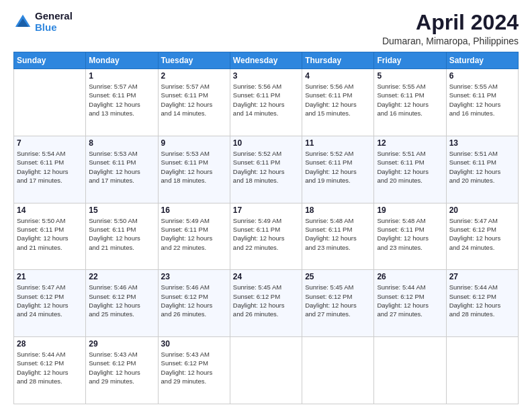  What do you see at coordinates (450, 28) in the screenshot?
I see `title-block: April 2024 Dumaran, Mimaropa, Philippine…` at bounding box center [450, 28].